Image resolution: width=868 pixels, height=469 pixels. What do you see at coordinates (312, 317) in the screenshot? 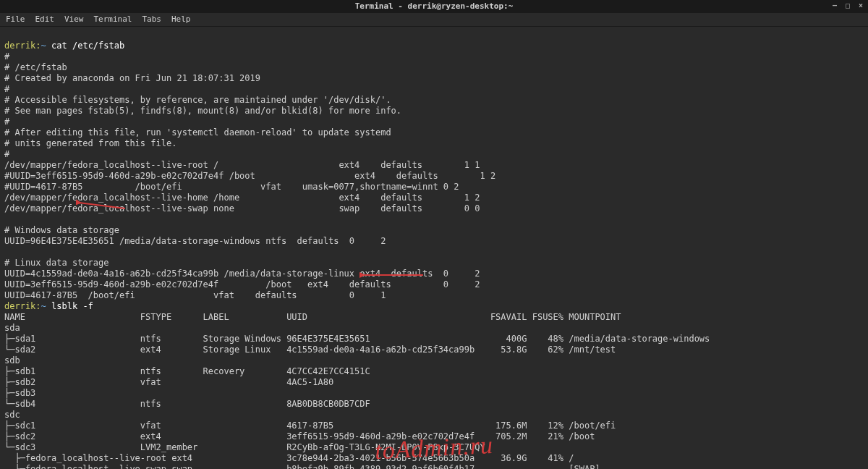
I see `lsblk-header: NAME FSTYPE LABEL UUID FSAVAIL FSUSE% MO…` at bounding box center [312, 317].